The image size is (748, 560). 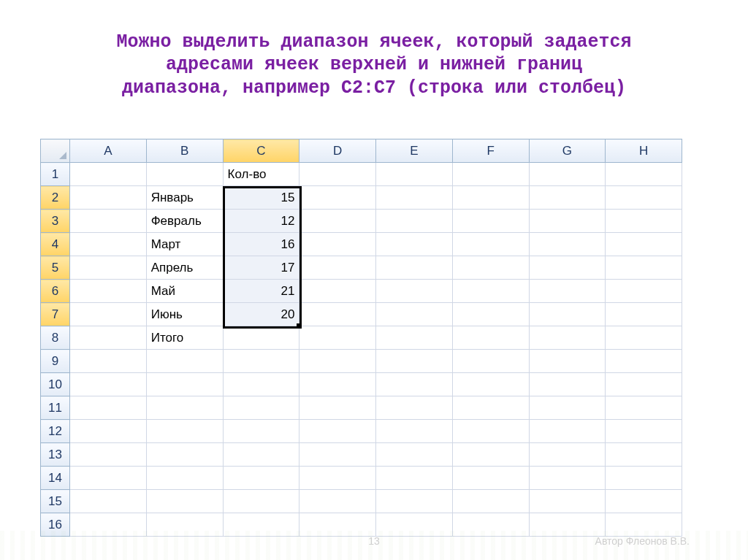 What do you see at coordinates (184, 361) in the screenshot?
I see `cell-B9` at bounding box center [184, 361].